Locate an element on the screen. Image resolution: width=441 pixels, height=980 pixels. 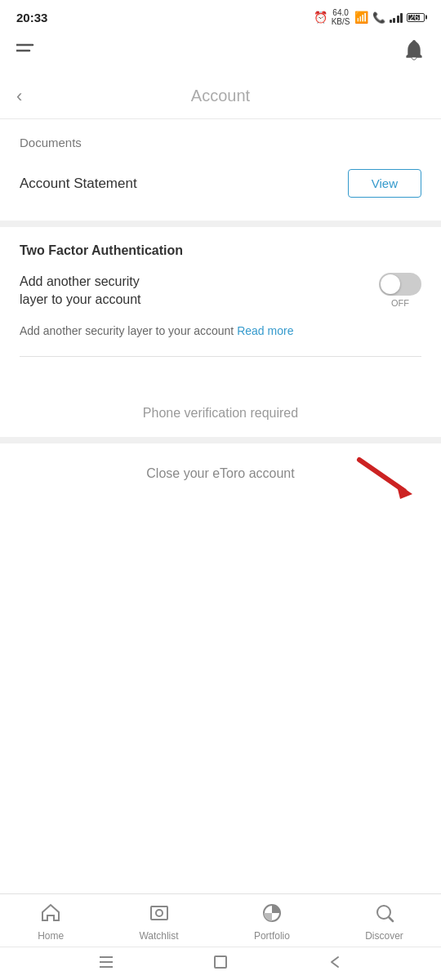
discover-icon is located at coordinates (385, 915).